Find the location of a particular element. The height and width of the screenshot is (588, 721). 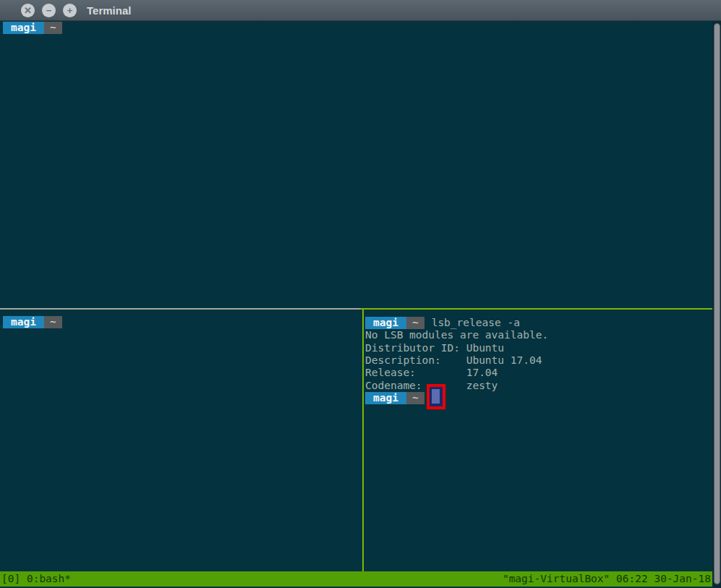

status-hostname-clock: "magi-VirtualBox" 06:22 30-Jan-18 is located at coordinates (607, 579).